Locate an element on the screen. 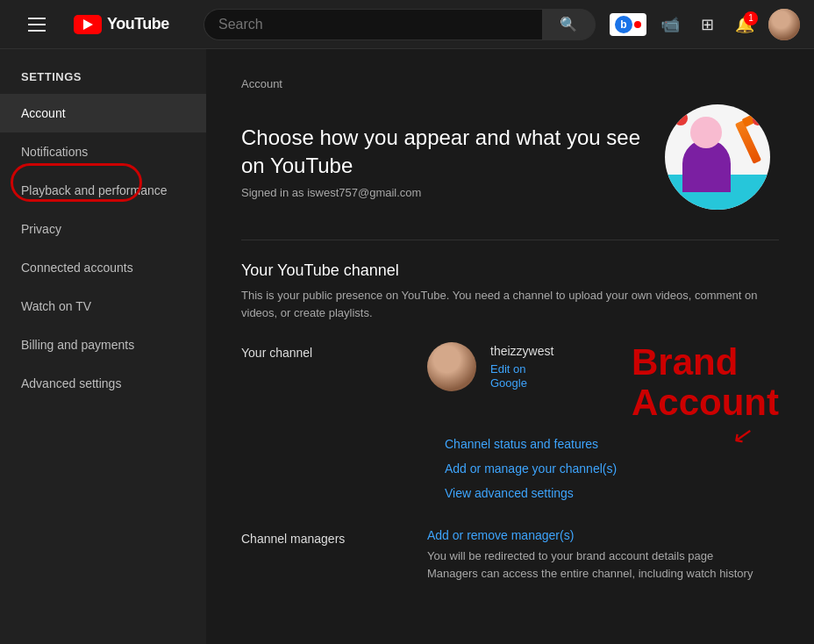  channel-managers-label: Channel managers is located at coordinates (320, 555).